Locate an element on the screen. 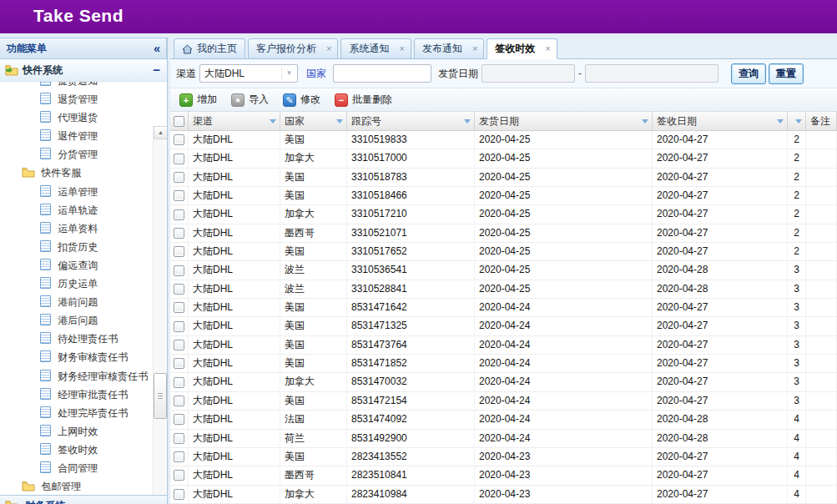 Image resolution: width=837 pixels, height=504 pixels. table-row: 大陆DHL 加拿大 8531470032 2020-04-24 2020-04-… is located at coordinates (504, 382).